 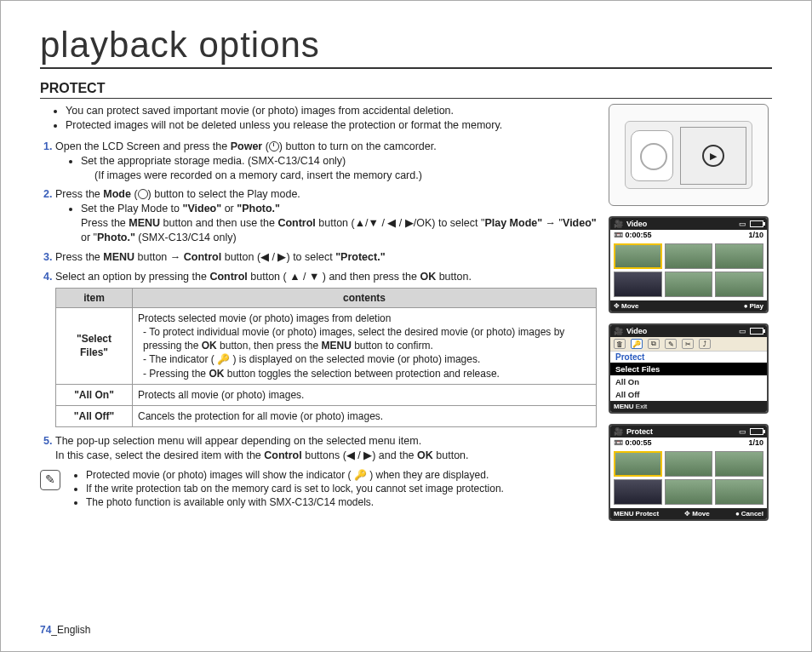 I want to click on bold: OK, so click(x=209, y=346).